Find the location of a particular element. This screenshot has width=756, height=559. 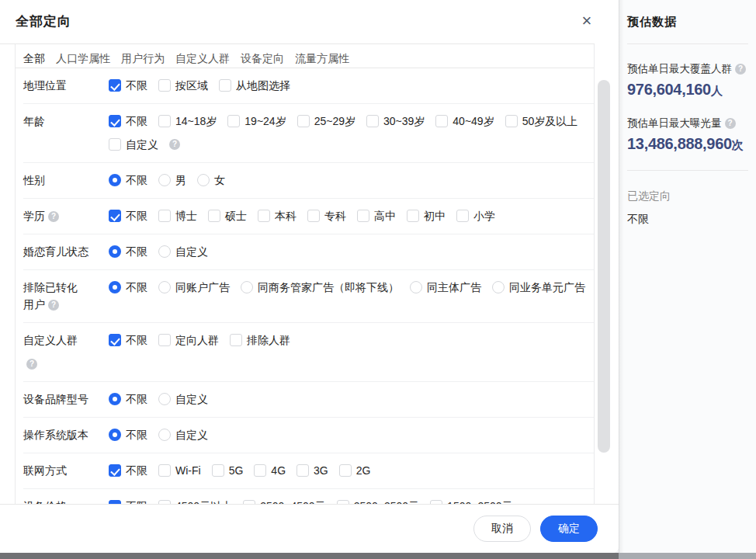

confirm-button: 确定 is located at coordinates (569, 529).